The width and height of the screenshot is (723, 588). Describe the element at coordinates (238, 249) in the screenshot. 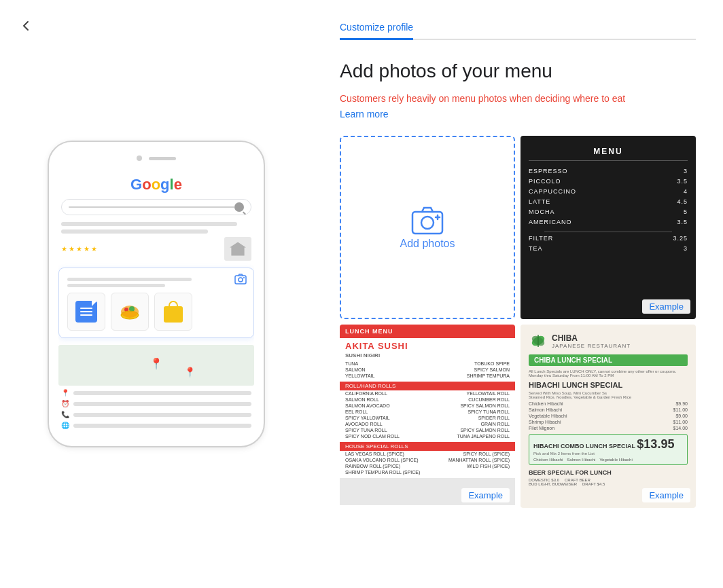

I see `store-icon` at that location.